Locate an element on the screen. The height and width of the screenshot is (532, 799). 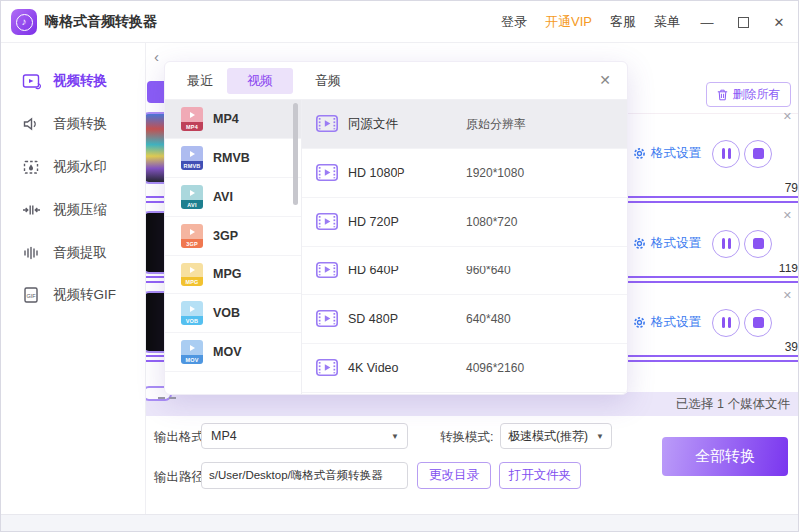
tab-recent: 最近 is located at coordinates (200, 81).